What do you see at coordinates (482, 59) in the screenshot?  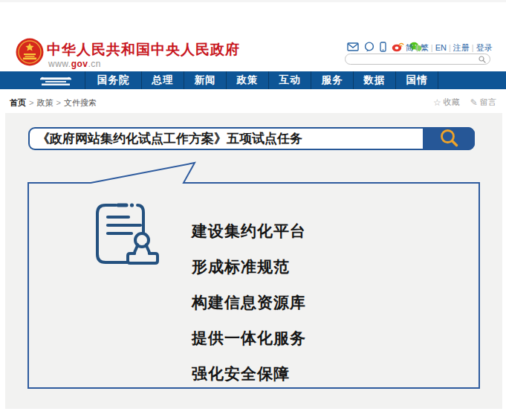 I see `header-search-icon` at bounding box center [482, 59].